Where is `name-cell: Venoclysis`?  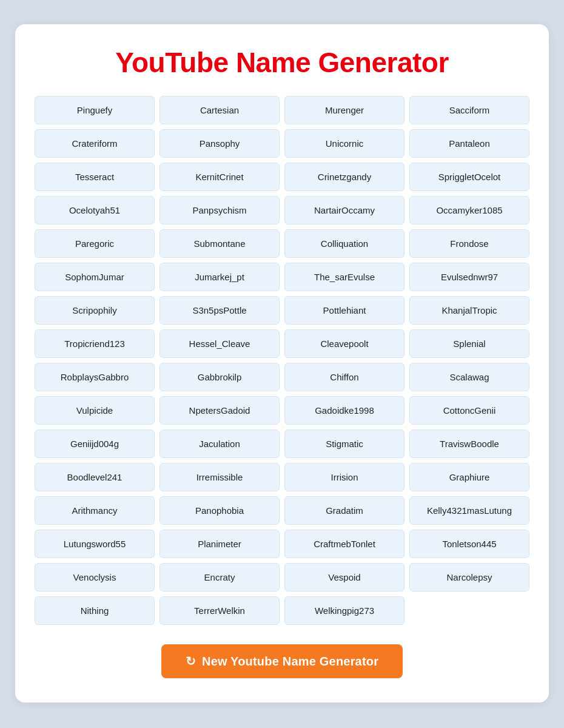
name-cell: Venoclysis is located at coordinates (95, 578).